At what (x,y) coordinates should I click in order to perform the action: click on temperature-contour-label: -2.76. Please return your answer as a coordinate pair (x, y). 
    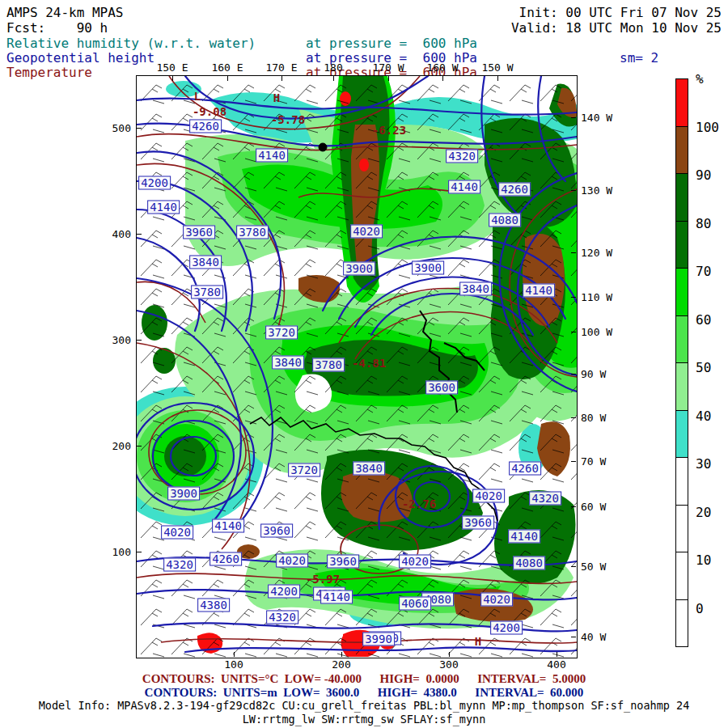
    Looking at the image, I should click on (419, 504).